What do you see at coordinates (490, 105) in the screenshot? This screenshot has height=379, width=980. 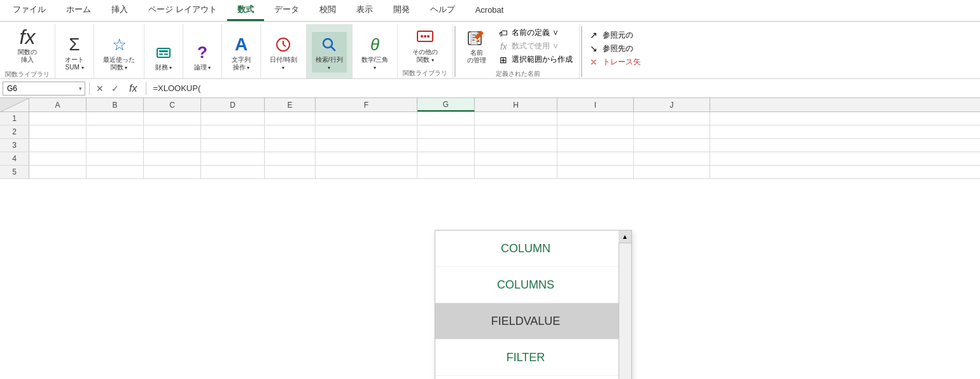 I see `column-header-row: A B C D E F G H I J` at bounding box center [490, 105].